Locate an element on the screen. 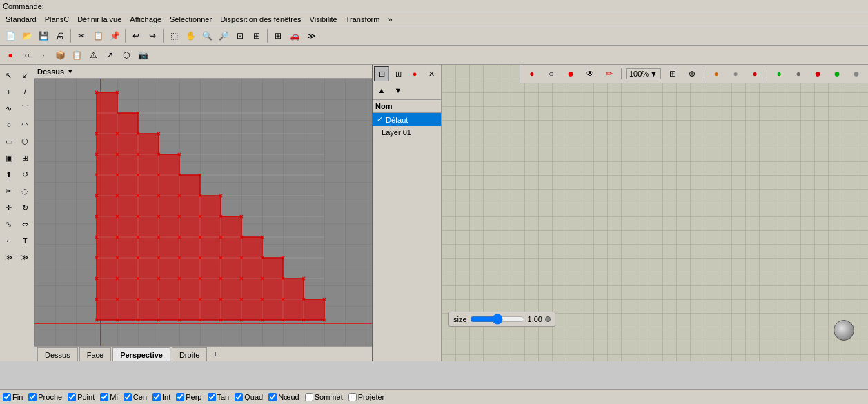 Image resolution: width=868 pixels, height=404 pixels. tab-droite: Droite is located at coordinates (189, 354).